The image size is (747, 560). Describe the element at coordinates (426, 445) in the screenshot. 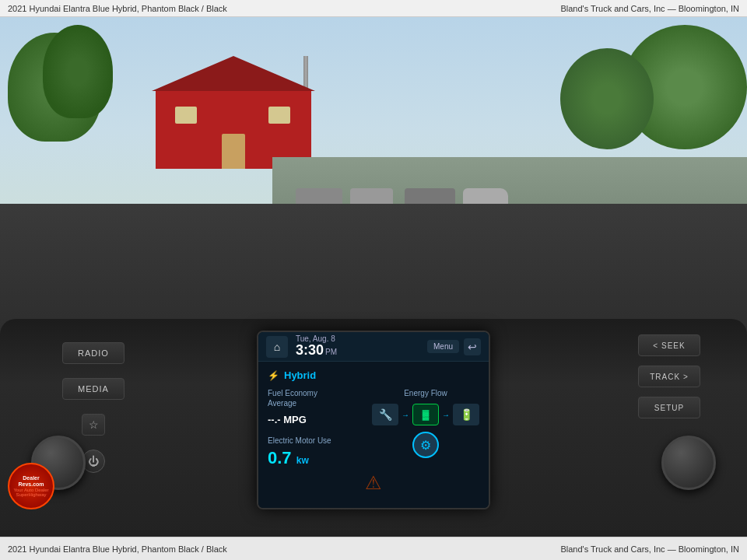

I see `wheel-icon-box: ⚙` at that location.